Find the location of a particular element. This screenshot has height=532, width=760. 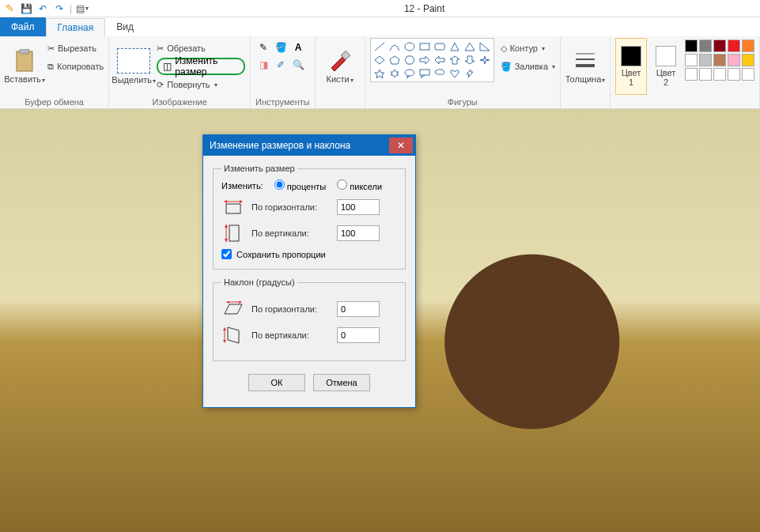

color1-button: Цвет 1 is located at coordinates (631, 66).